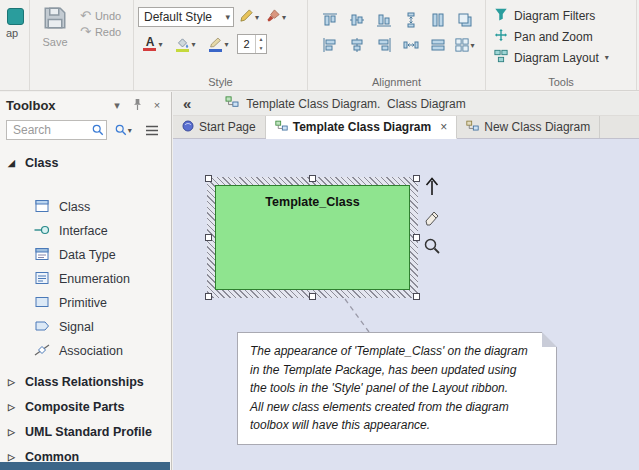  I want to click on toolbox-item-signal: Signal, so click(86, 327).